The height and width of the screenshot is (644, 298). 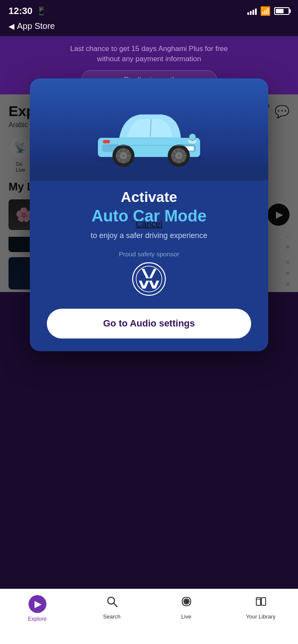 What do you see at coordinates (149, 29) in the screenshot?
I see `back-nav: ◀ App Store` at bounding box center [149, 29].